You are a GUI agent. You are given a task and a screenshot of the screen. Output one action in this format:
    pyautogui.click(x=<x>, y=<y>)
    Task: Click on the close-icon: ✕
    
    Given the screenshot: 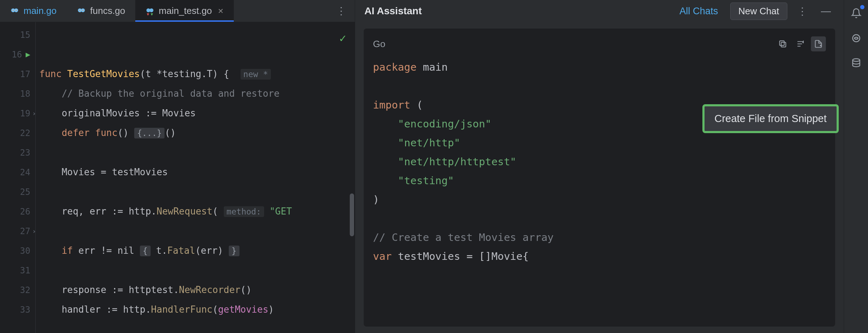 What is the action you would take?
    pyautogui.click(x=221, y=11)
    